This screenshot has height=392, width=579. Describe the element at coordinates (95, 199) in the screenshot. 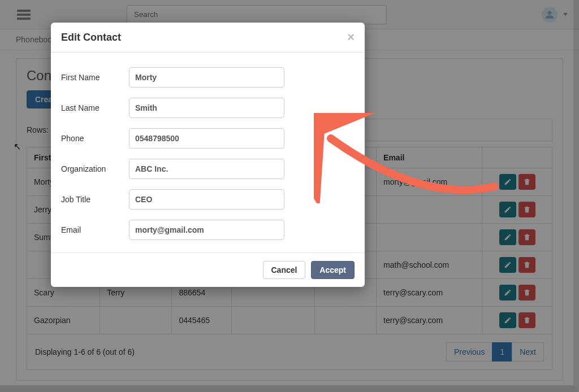

I see `label-job-title: Job Title` at that location.